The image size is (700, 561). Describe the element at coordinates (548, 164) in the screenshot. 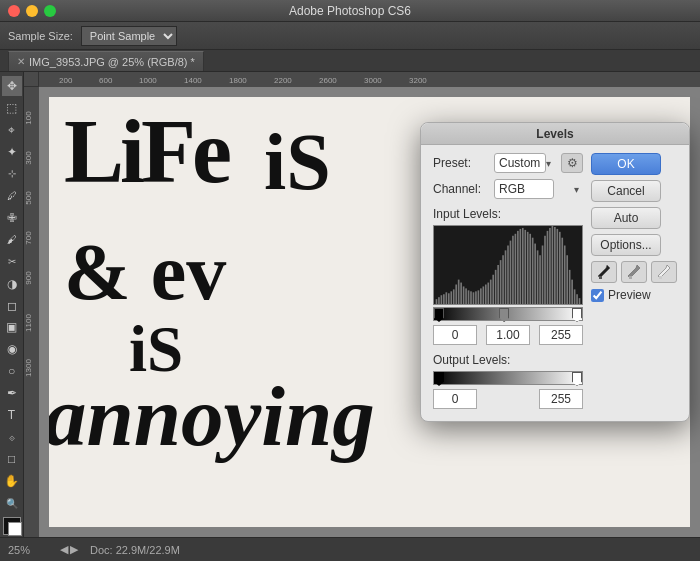

I see `preset-arrow-icon: ▾` at that location.